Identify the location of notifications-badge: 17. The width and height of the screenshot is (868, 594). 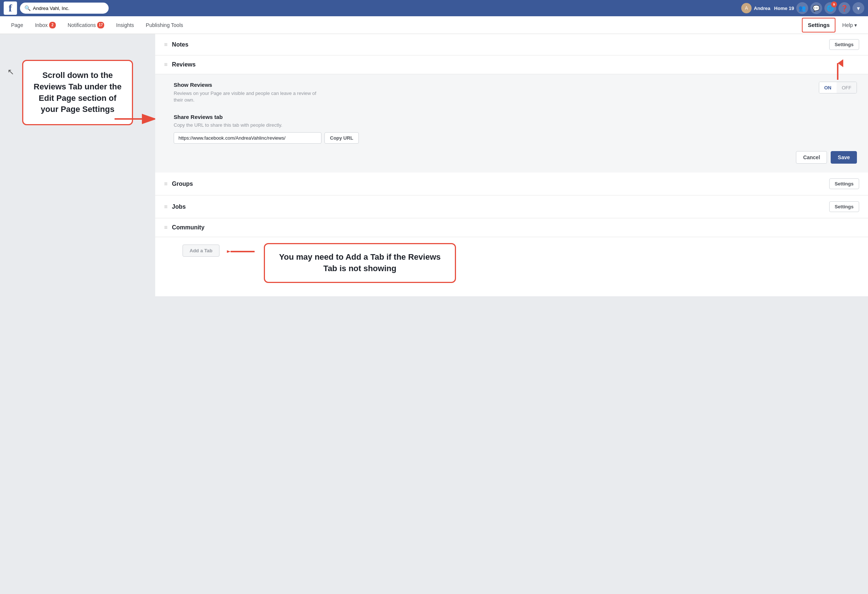
(101, 25).